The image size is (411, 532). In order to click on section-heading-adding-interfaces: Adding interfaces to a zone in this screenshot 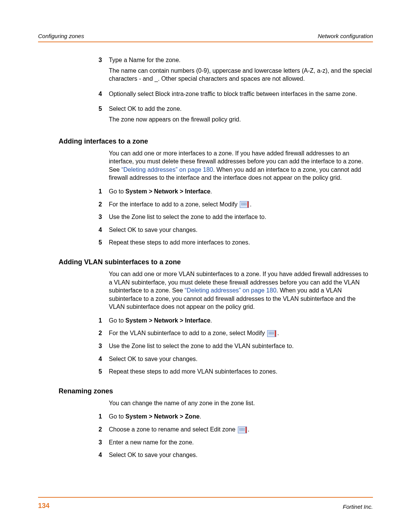, I will do `click(216, 142)`.